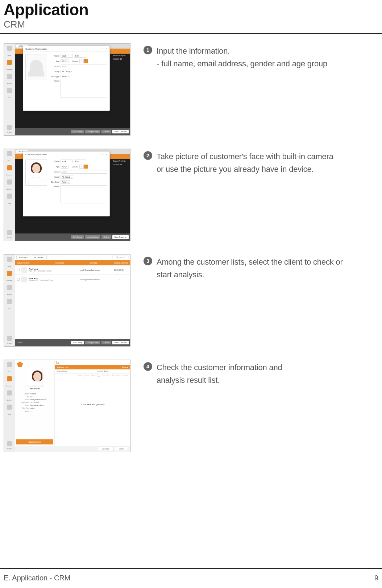 The width and height of the screenshot is (382, 588). Describe the element at coordinates (120, 257) in the screenshot. I see `search-input: 🔍 Search` at that location.